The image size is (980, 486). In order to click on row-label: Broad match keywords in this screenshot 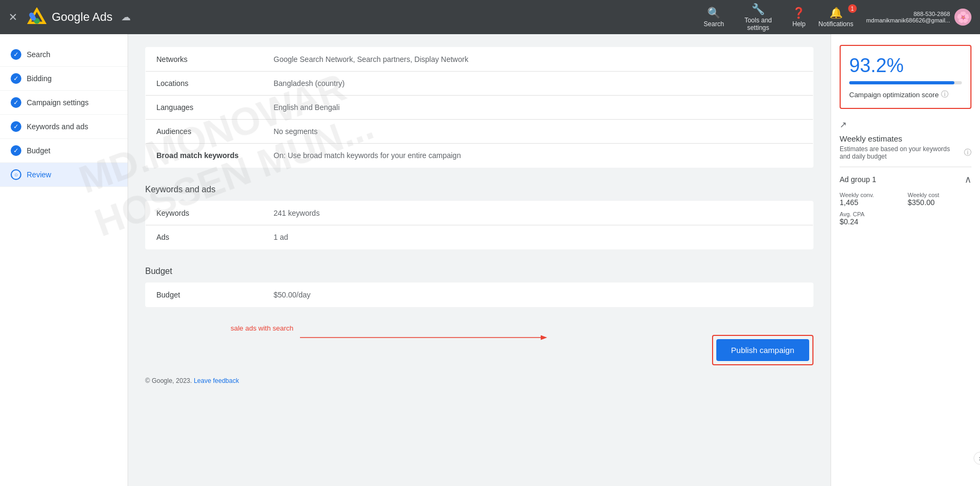, I will do `click(204, 156)`.